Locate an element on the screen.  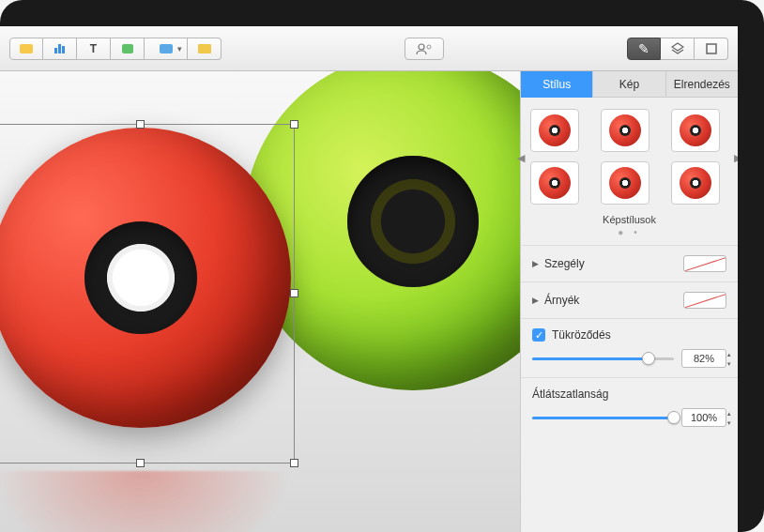
view-button is located at coordinates (26, 49).